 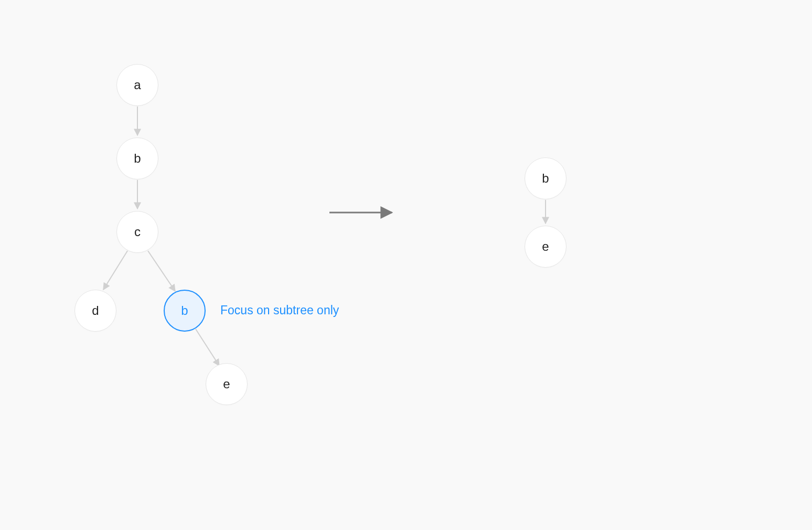 What do you see at coordinates (162, 271) in the screenshot?
I see `edge-c-b2` at bounding box center [162, 271].